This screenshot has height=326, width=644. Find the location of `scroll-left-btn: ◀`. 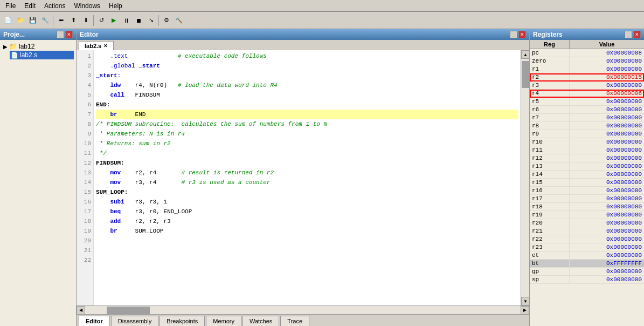

scroll-left-btn: ◀ is located at coordinates (81, 310).